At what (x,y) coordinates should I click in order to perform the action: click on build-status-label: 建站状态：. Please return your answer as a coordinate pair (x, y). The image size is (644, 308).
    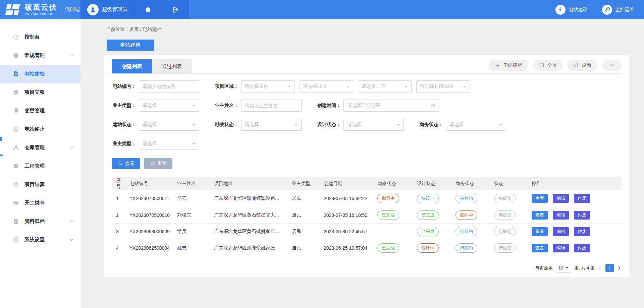
    Looking at the image, I should click on (124, 125).